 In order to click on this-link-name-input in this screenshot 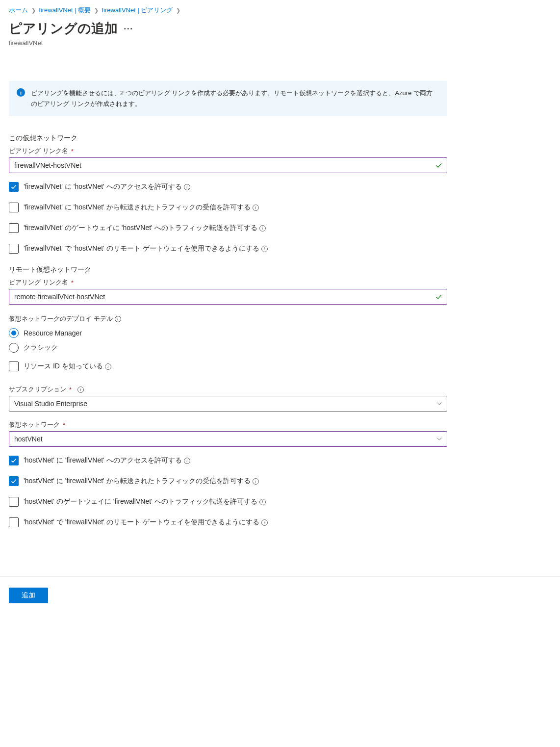, I will do `click(228, 165)`.